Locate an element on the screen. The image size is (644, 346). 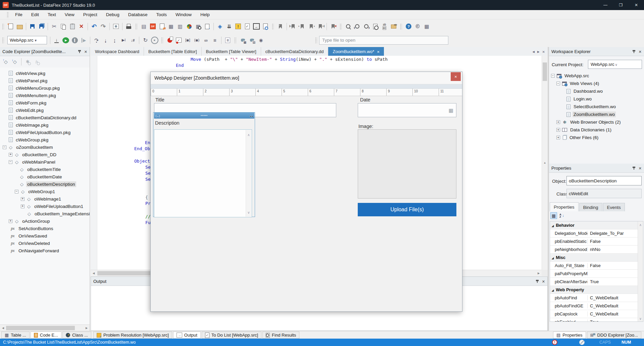
scrollbar-thumb is located at coordinates (40, 328).